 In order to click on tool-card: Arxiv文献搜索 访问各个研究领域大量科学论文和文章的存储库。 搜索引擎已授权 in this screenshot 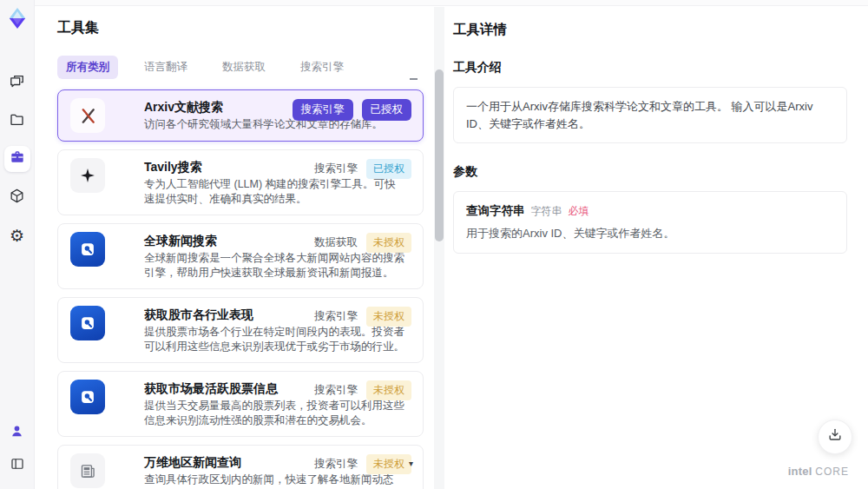, I will do `click(240, 116)`.